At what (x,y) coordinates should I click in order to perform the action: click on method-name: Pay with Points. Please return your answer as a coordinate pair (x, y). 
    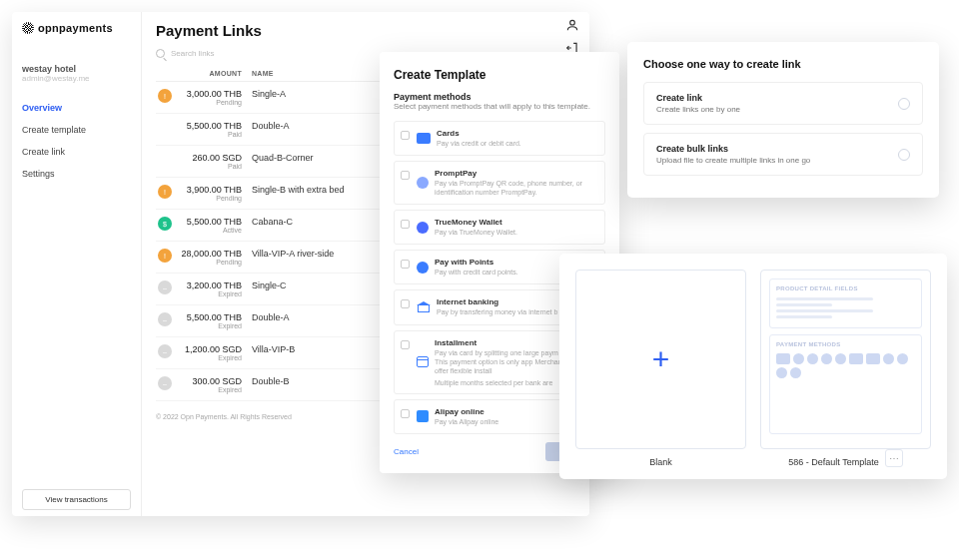
    Looking at the image, I should click on (477, 262).